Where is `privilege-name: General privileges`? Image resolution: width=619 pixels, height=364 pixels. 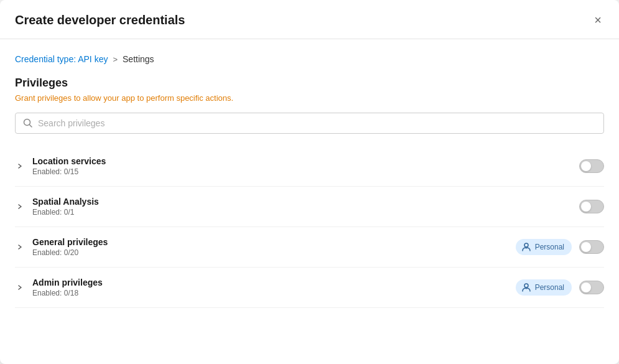 privilege-name: General privileges is located at coordinates (70, 242).